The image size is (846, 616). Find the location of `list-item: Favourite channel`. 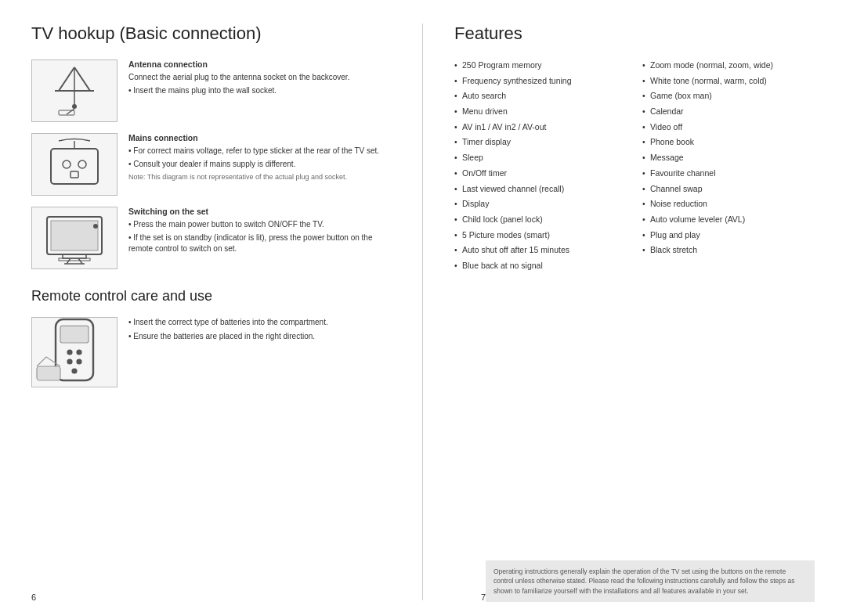

list-item: Favourite channel is located at coordinates (728, 174).